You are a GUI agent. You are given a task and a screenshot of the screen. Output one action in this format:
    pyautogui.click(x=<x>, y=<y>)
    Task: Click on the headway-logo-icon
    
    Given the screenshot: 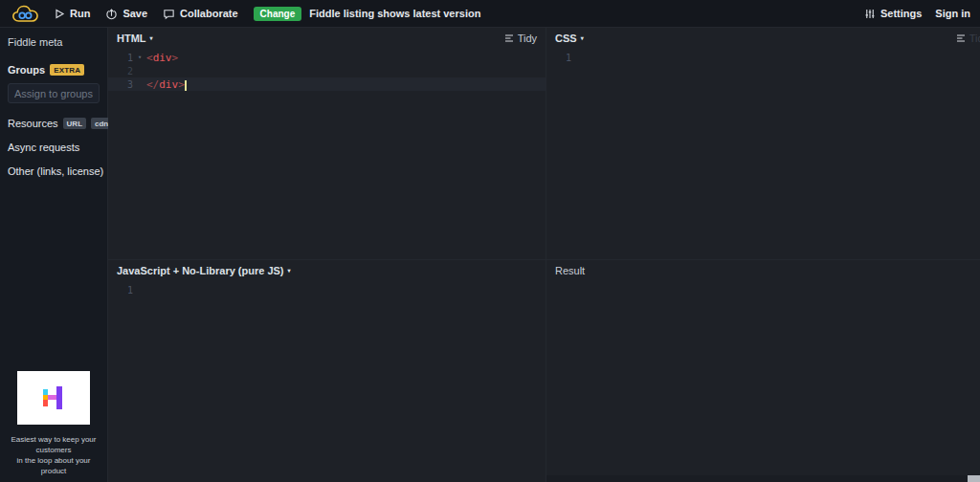 What is the action you would take?
    pyautogui.click(x=54, y=398)
    